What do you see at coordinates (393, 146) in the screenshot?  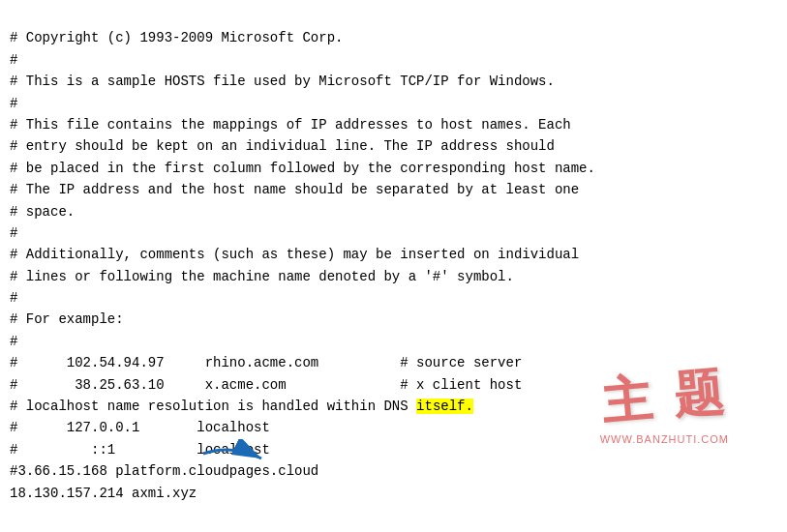 I see `text-line: # entry should be kept on an individual …` at bounding box center [393, 146].